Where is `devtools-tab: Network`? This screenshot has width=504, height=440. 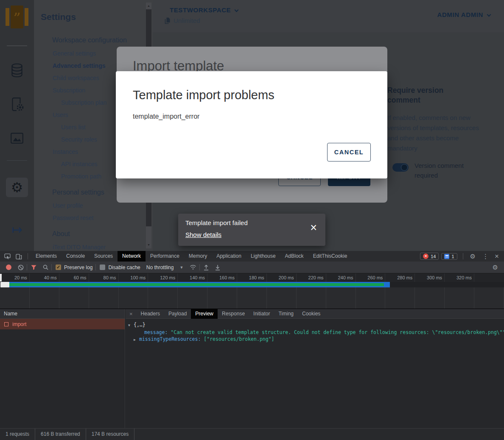 devtools-tab: Network is located at coordinates (132, 256).